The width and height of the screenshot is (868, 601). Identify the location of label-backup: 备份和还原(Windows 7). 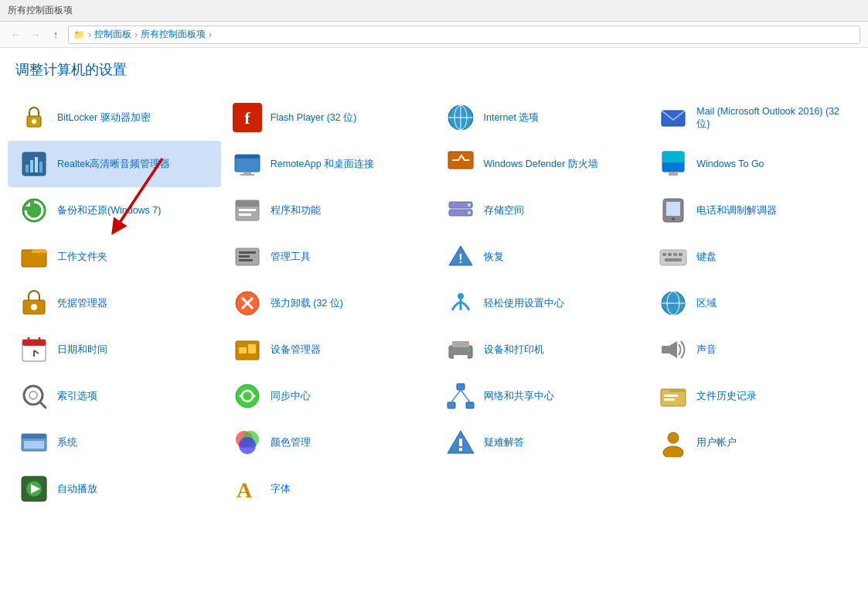
(109, 210).